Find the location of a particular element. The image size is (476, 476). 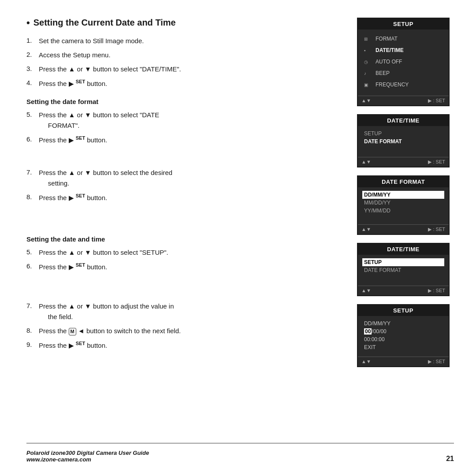

list-item: 4. Press the ▶ SET button. is located at coordinates (183, 84).